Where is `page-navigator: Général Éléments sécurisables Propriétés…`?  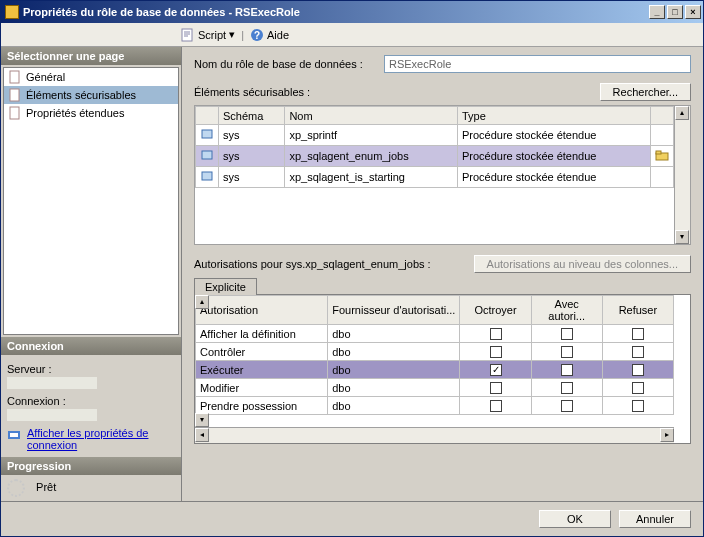 page-navigator: Général Éléments sécurisables Propriétés… is located at coordinates (91, 201).